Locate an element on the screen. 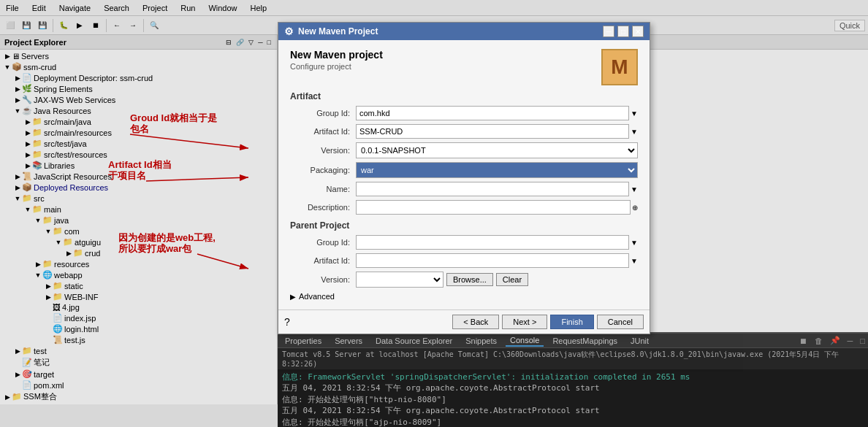 The width and height of the screenshot is (868, 427). name-label: Name: is located at coordinates (323, 189).